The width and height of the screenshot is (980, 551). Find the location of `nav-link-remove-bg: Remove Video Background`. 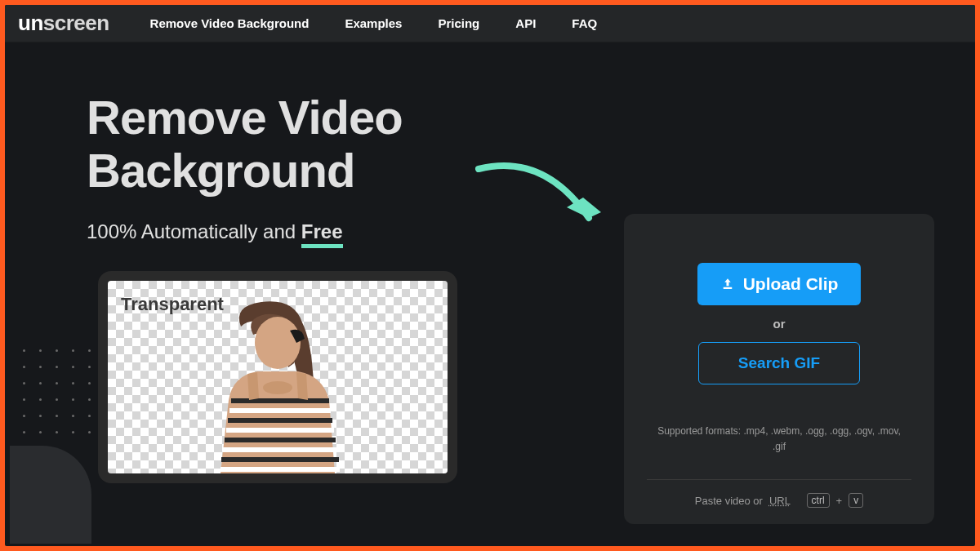

nav-link-remove-bg: Remove Video Background is located at coordinates (230, 23).